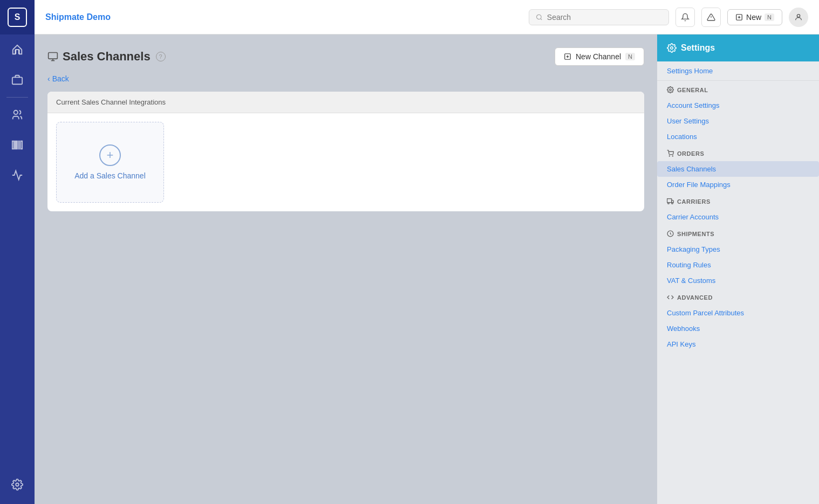 This screenshot has width=819, height=504. What do you see at coordinates (99, 57) in the screenshot?
I see `page-title: Sales Channels` at bounding box center [99, 57].